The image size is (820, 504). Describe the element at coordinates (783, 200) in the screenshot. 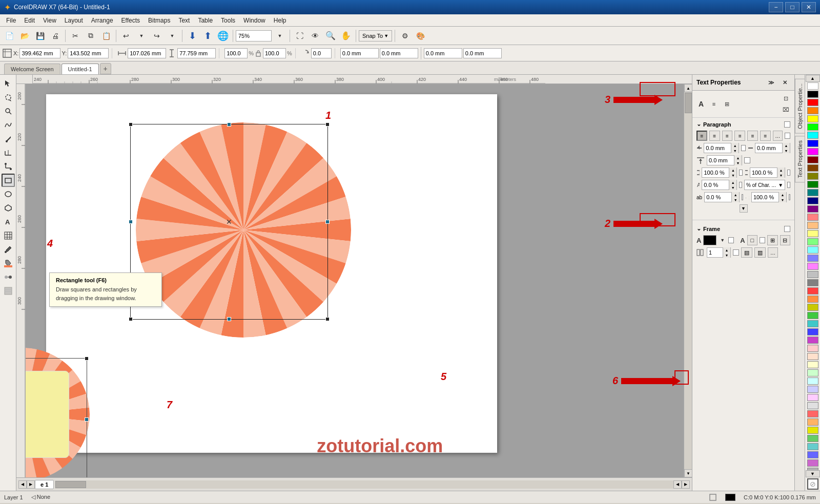

I see `hy-dn: ▼` at that location.